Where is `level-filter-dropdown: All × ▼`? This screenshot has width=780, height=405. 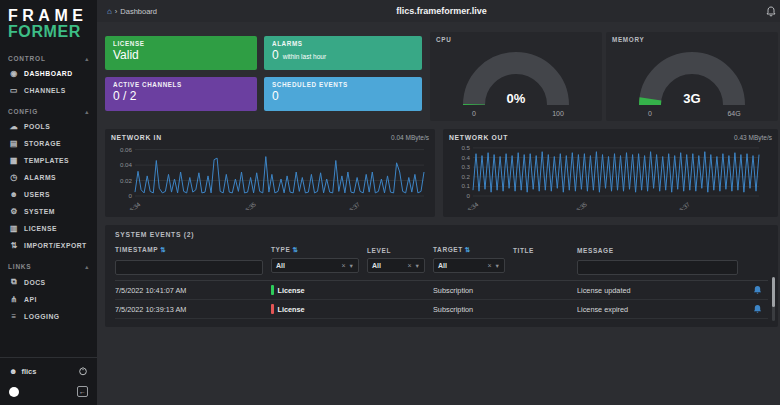 level-filter-dropdown: All × ▼ is located at coordinates (396, 266).